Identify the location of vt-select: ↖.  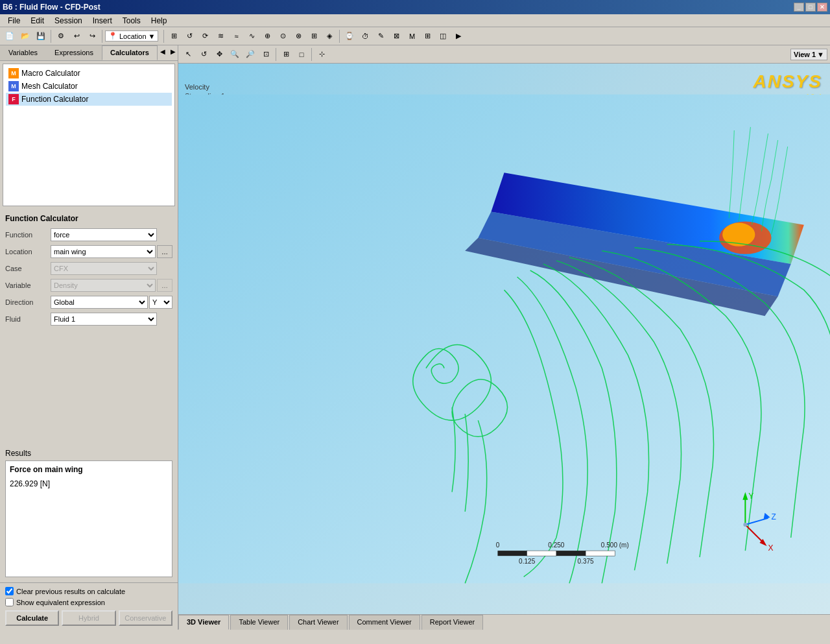
(188, 54).